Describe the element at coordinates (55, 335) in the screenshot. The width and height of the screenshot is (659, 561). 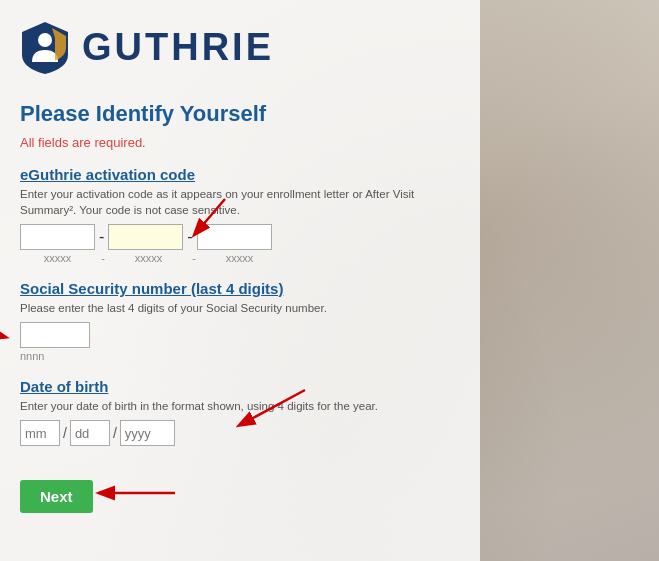
I see `ssn-field` at that location.